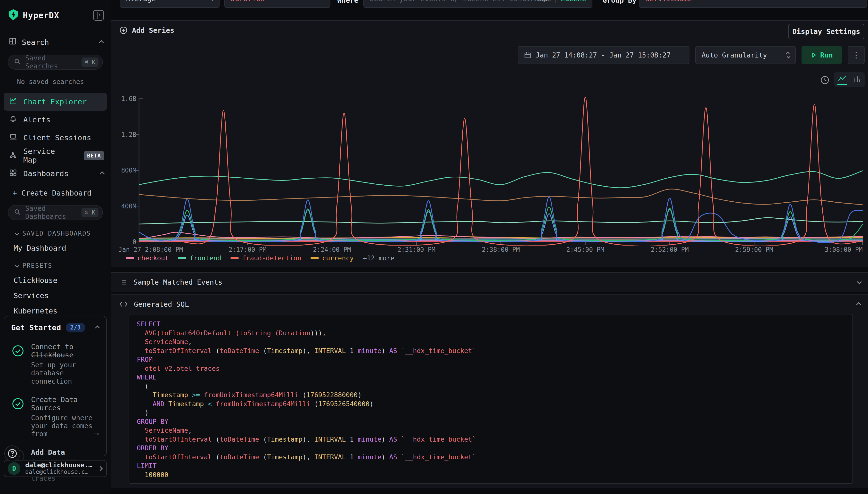 Image resolution: width=868 pixels, height=494 pixels. I want to click on legend-item: frontend, so click(199, 258).